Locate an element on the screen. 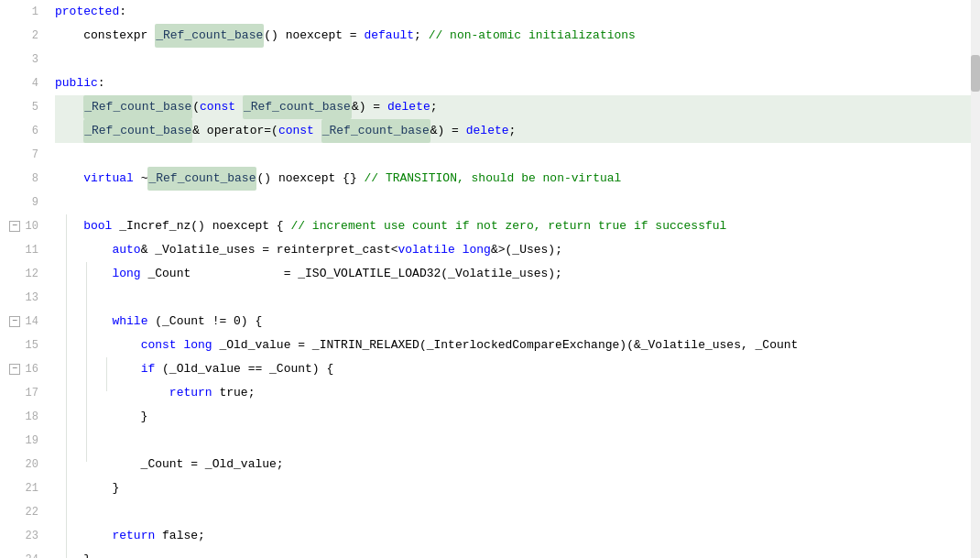 This screenshot has width=980, height=558. code-line-1: protected: is located at coordinates (517, 12).